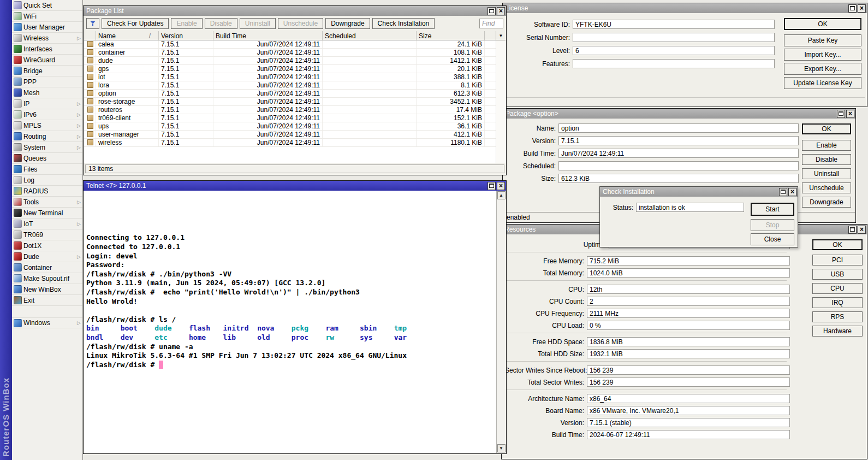 Image resolution: width=868 pixels, height=460 pixels. What do you see at coordinates (295, 143) in the screenshot?
I see `package-row-wireless: wireless7.15.1Jun/07/2024 12:49:111180.1…` at bounding box center [295, 143].